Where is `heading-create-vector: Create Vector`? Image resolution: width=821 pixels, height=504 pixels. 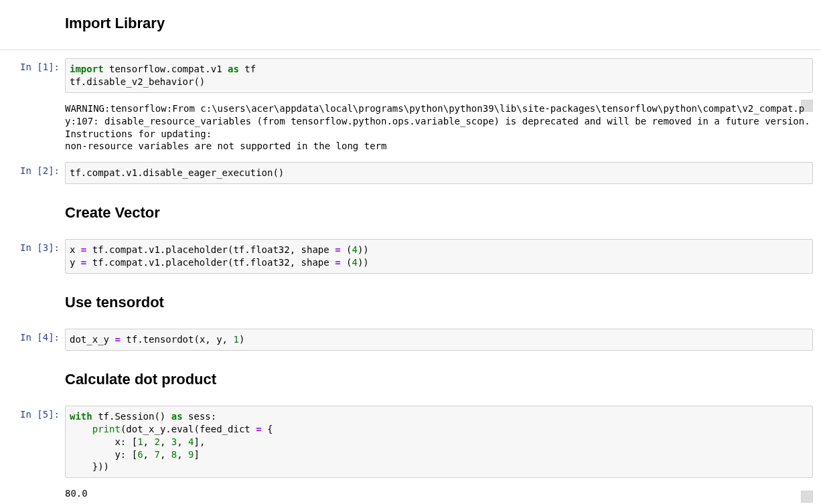
heading-create-vector: Create Vector is located at coordinates (439, 213).